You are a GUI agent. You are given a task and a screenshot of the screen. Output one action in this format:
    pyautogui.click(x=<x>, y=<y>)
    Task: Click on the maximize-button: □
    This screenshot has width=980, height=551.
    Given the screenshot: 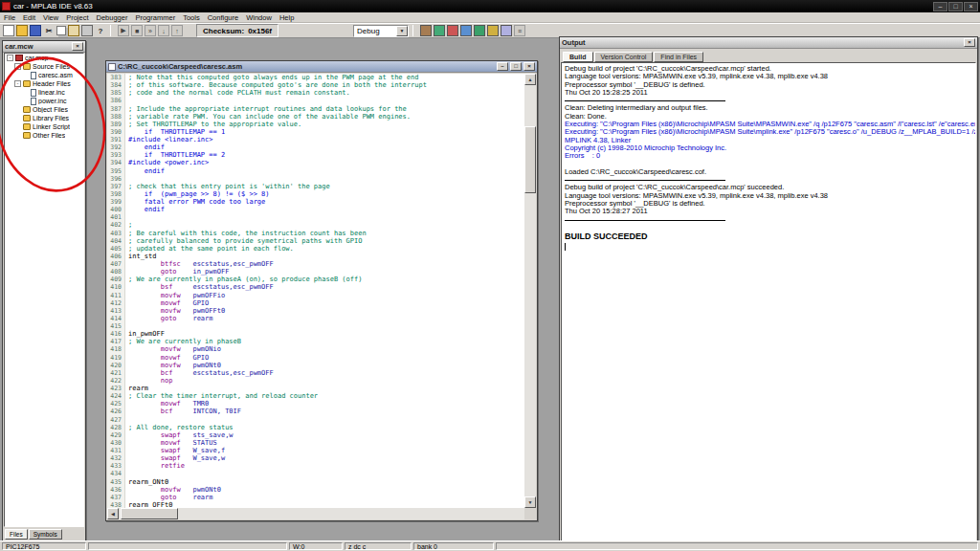 What is the action you would take?
    pyautogui.click(x=955, y=7)
    